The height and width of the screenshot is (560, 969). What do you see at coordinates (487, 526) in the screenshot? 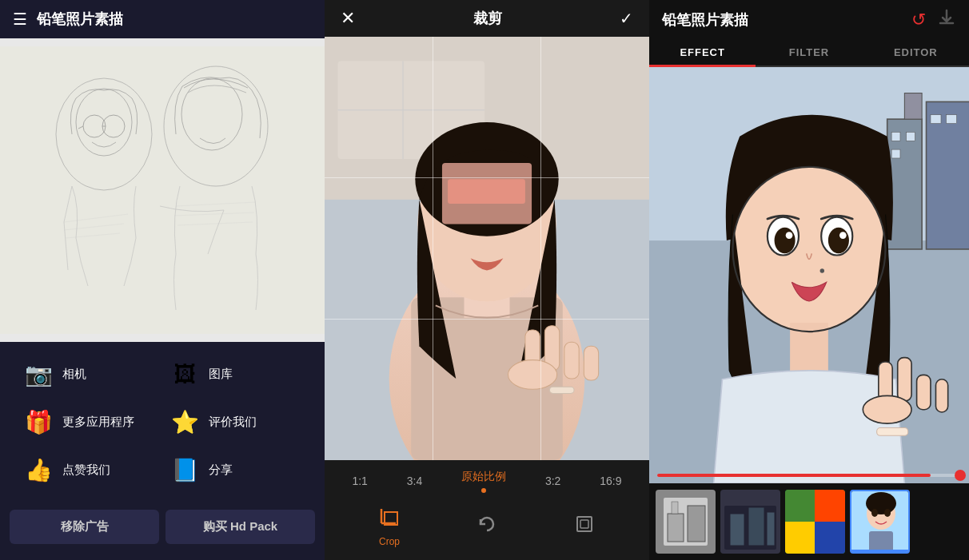
I see `rotate-icon` at bounding box center [487, 526].